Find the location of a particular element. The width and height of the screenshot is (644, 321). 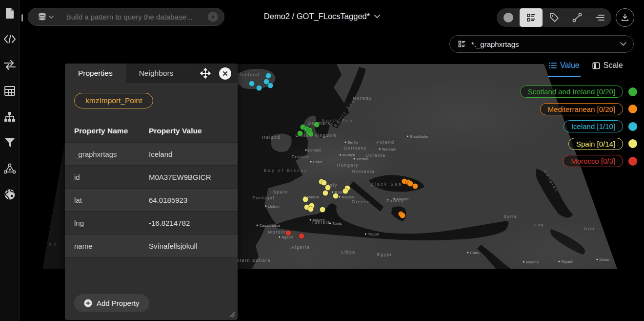

sidebar-item-map is located at coordinates (10, 194).